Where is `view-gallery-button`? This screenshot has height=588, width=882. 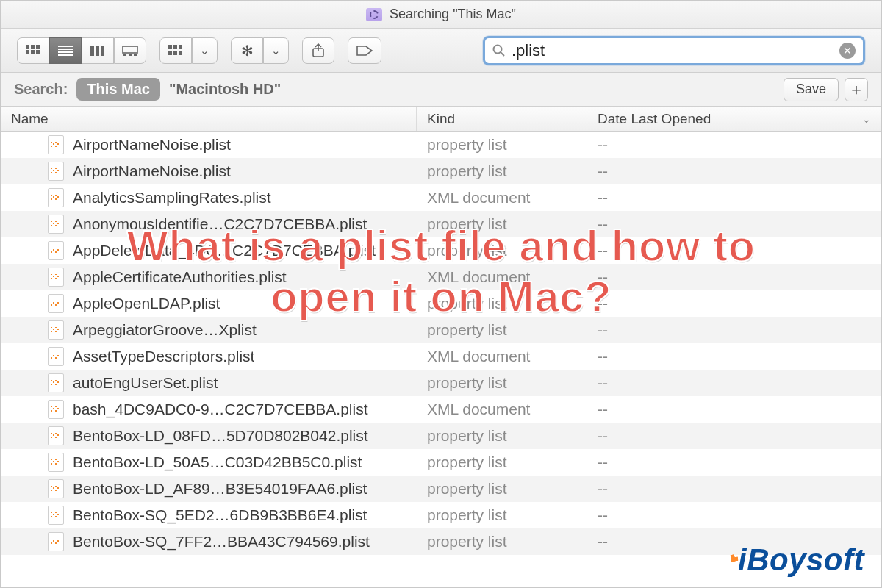
view-gallery-button is located at coordinates (130, 51).